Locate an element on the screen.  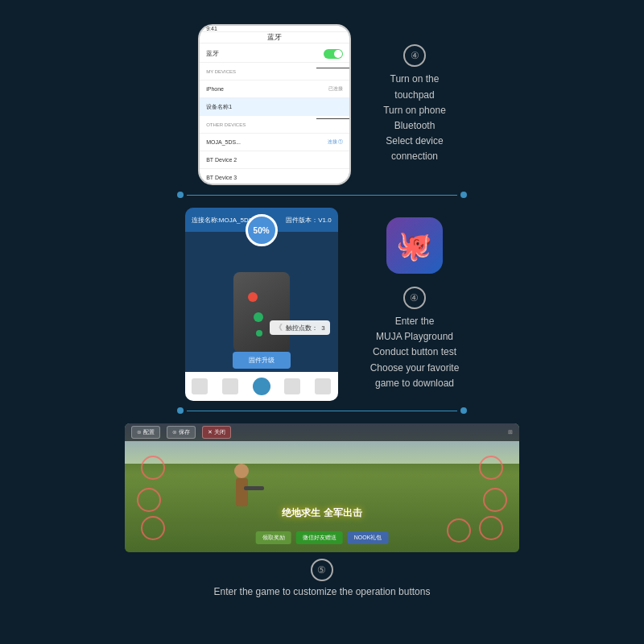
firmware-version: 固件版本：V1.0 is located at coordinates (308, 221).